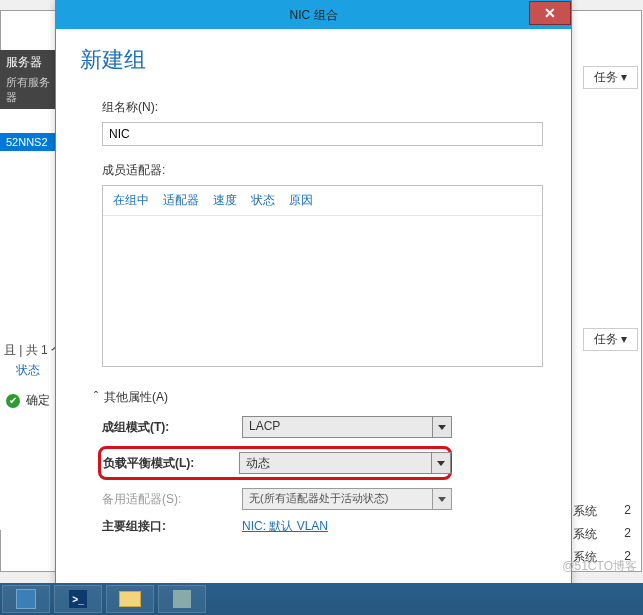 This screenshot has width=643, height=615. I want to click on server-manager-icon, so click(26, 599).